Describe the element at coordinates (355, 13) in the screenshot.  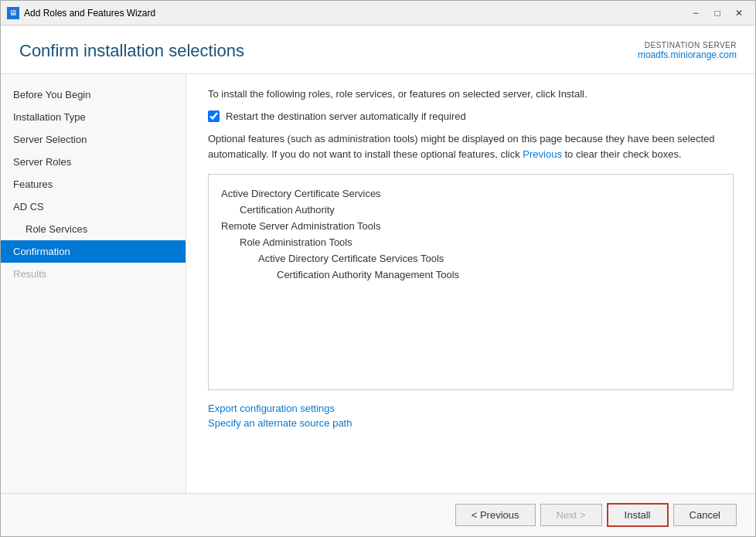
I see `window-title: Add Roles and Features Wizard` at that location.